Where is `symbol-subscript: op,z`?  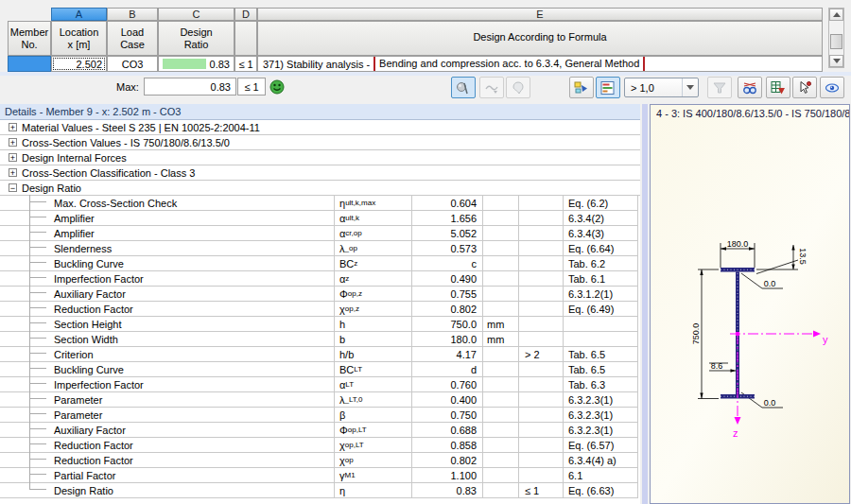 symbol-subscript: op,z is located at coordinates (356, 293).